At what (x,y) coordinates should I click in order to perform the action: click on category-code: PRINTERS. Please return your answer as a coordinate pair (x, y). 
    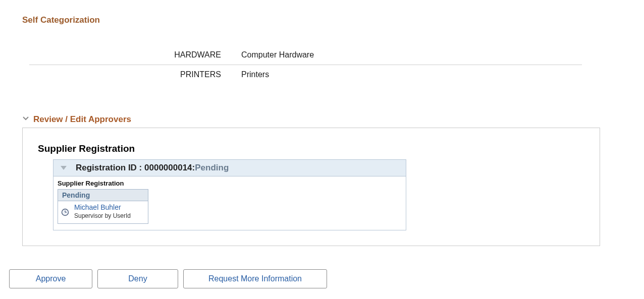
    Looking at the image, I should click on (135, 75).